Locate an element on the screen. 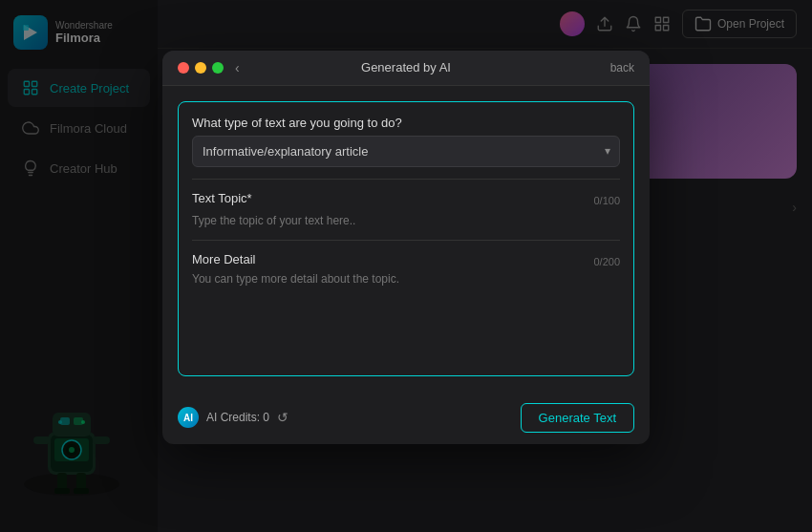 The width and height of the screenshot is (812, 532). ai-credits-icon: AI is located at coordinates (188, 417).